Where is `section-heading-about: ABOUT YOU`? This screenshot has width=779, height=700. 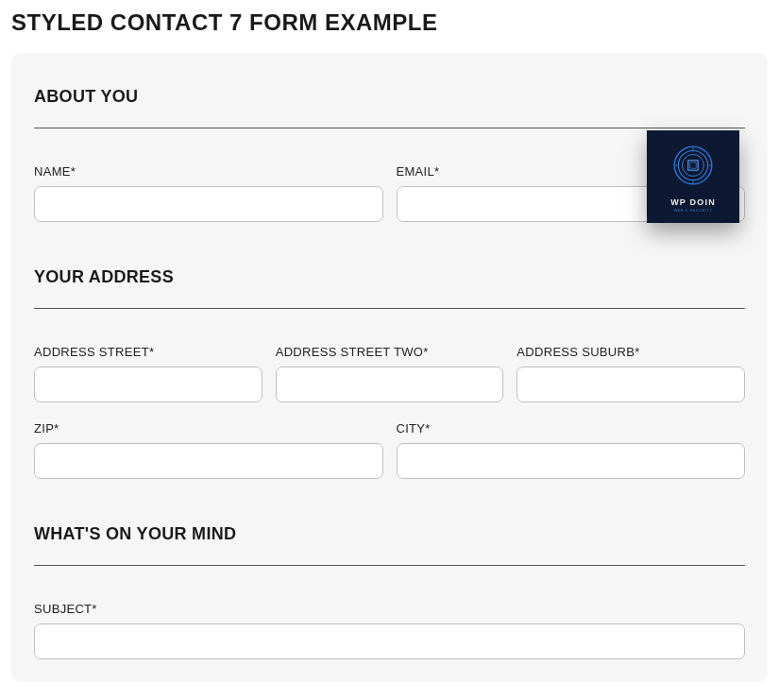
section-heading-about: ABOUT YOU is located at coordinates (389, 96).